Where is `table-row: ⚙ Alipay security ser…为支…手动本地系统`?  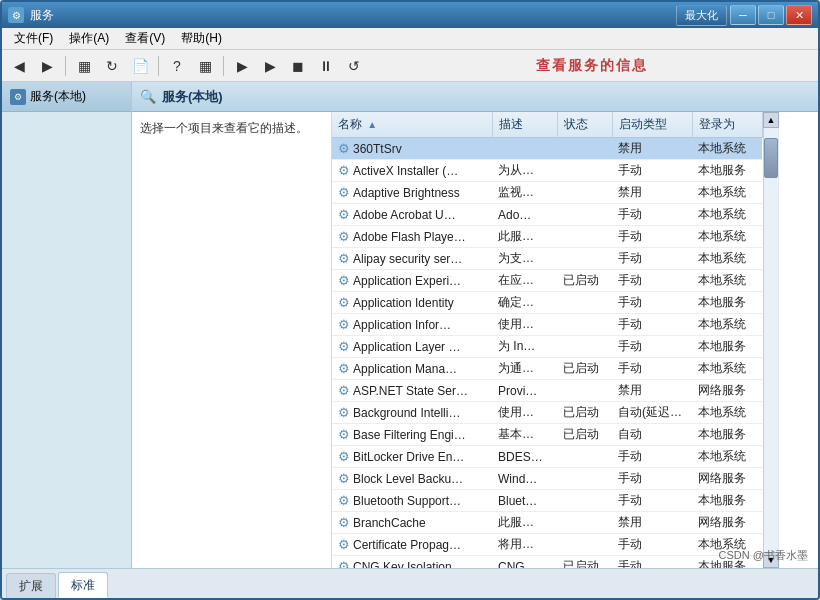 table-row: ⚙ Alipay security ser…为支…手动本地系统 is located at coordinates (547, 259).